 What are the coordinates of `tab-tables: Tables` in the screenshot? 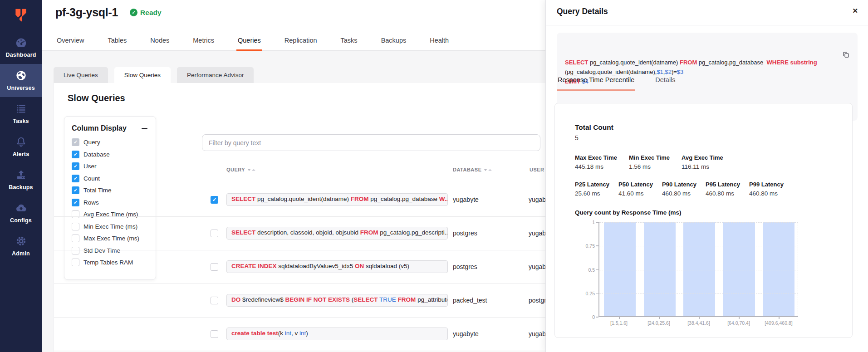 It's located at (117, 42).